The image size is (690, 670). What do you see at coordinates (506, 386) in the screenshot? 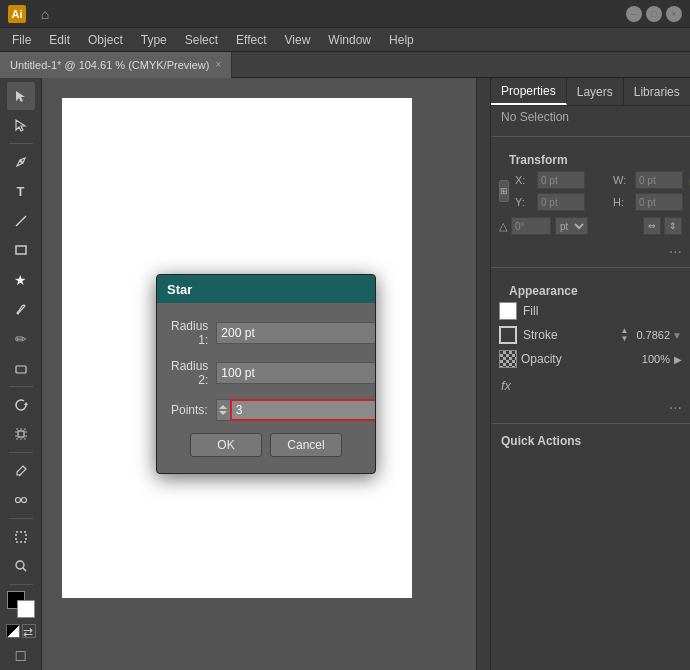
I see `fx-label: fx` at bounding box center [506, 386].